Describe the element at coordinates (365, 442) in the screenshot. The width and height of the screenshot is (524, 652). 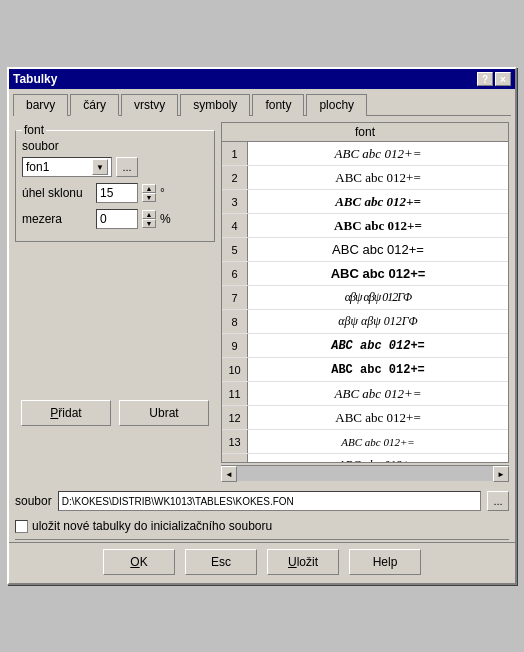
I see `font-table-row: 13ABC abc 012+=` at that location.